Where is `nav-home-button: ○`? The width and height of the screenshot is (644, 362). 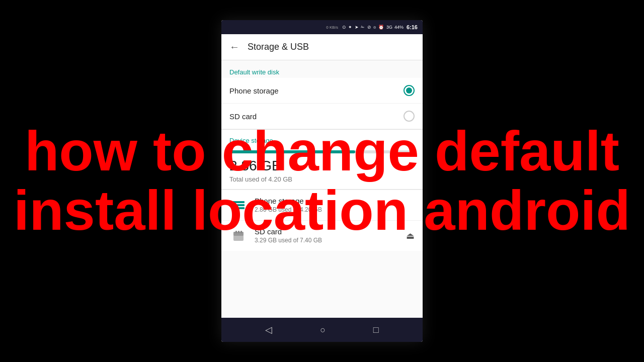
nav-home-button: ○ is located at coordinates (323, 330).